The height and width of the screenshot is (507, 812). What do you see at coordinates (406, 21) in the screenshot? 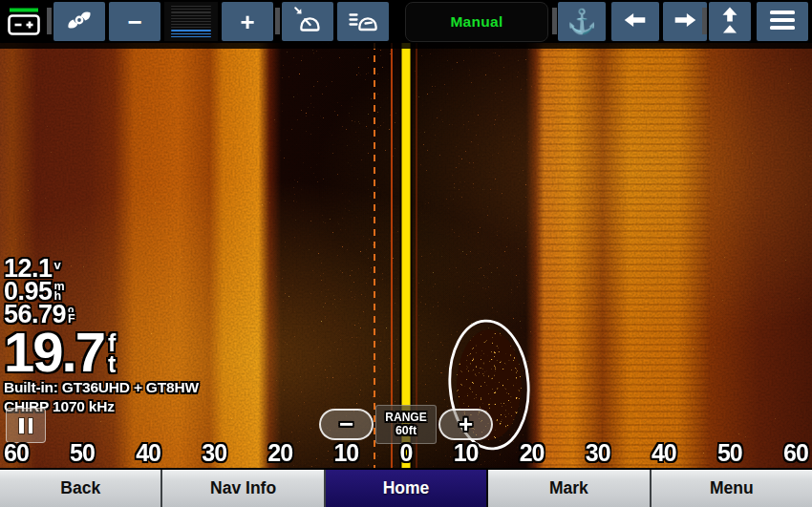
I see `top-toolbar: − +` at bounding box center [406, 21].